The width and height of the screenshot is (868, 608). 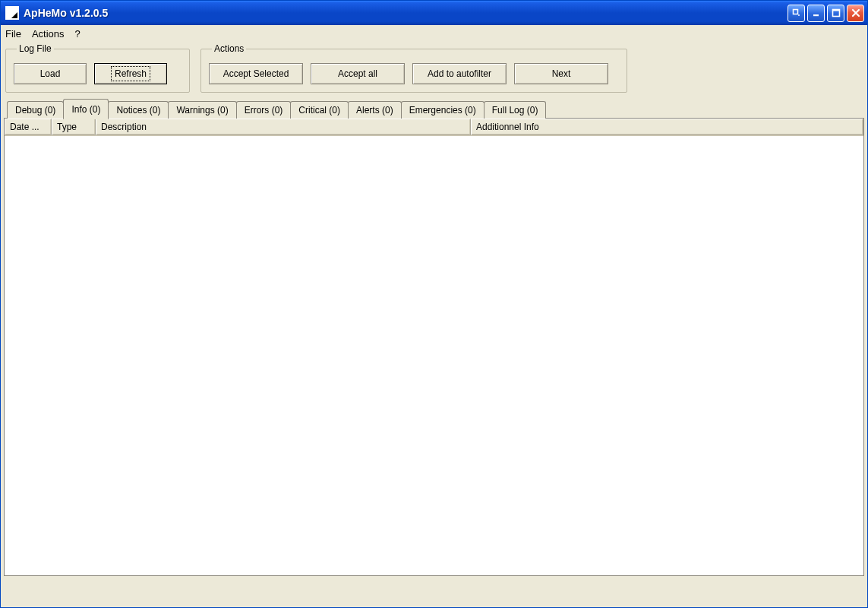 I want to click on window-title: ApHeMo v1.2.0.5, so click(x=65, y=13).